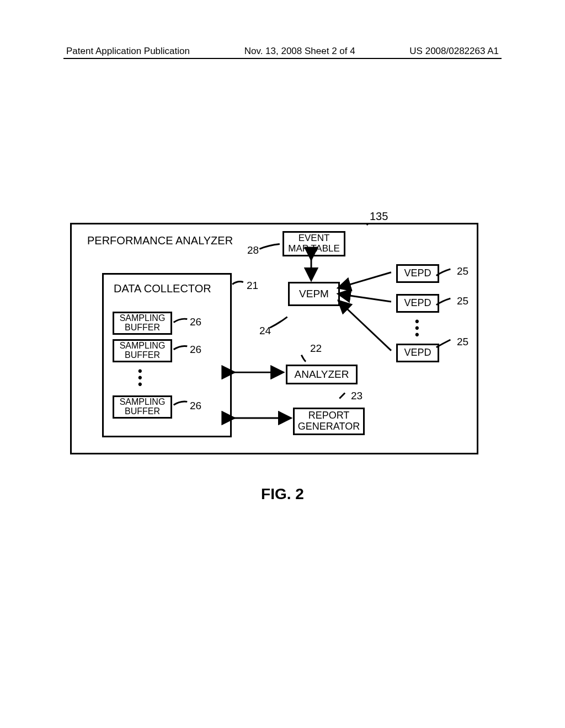 The image size is (565, 728). I want to click on vepd-ellipsis: •••, so click(417, 328).